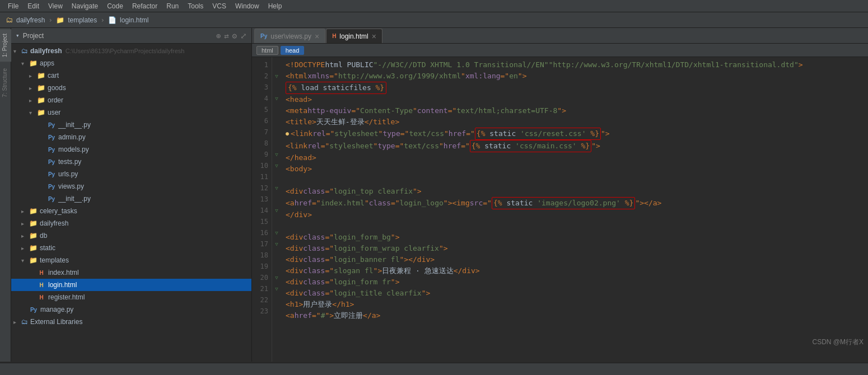 The width and height of the screenshot is (868, 375). I want to click on code-line-4: <head>, so click(577, 100).